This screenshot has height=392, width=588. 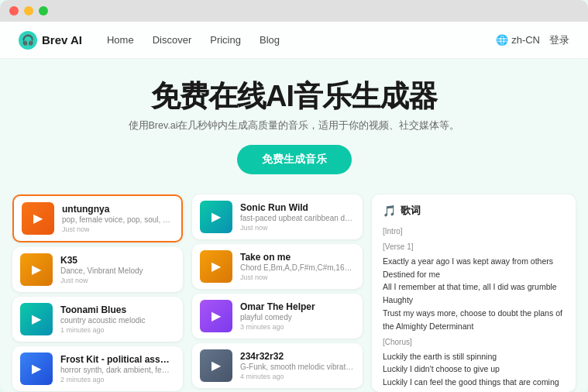 What do you see at coordinates (98, 270) in the screenshot?
I see `music-card-left-1: ▶ K35 Dance, Vinbrant Melody Just now` at bounding box center [98, 270].